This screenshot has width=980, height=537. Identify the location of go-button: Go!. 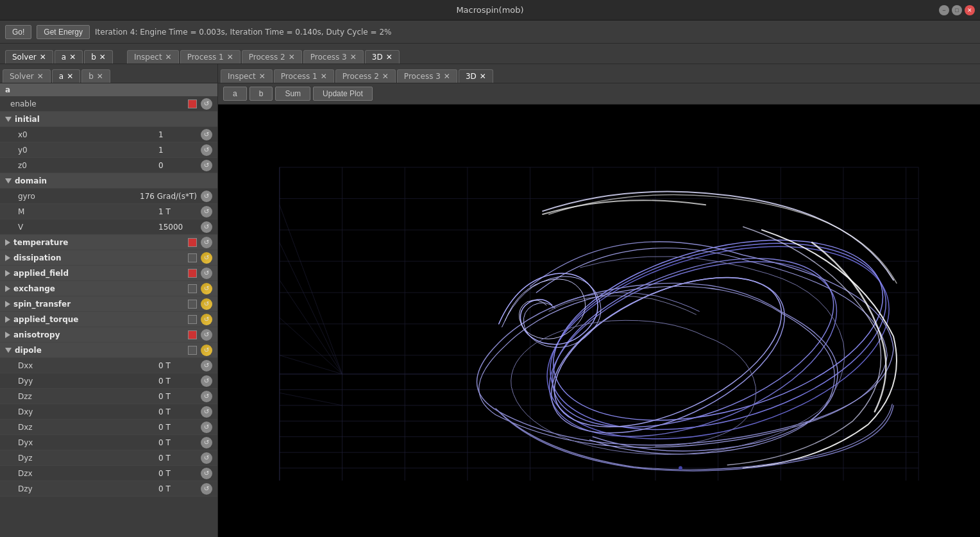
(18, 32).